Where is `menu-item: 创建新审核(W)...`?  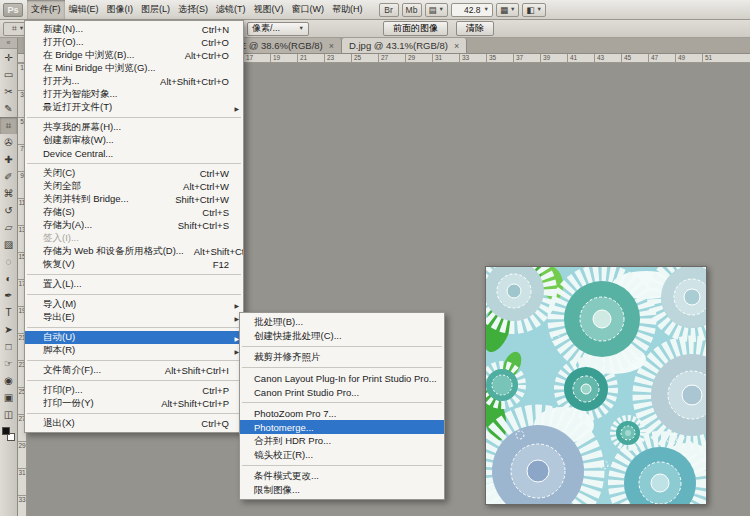 menu-item: 创建新审核(W)... is located at coordinates (134, 140).